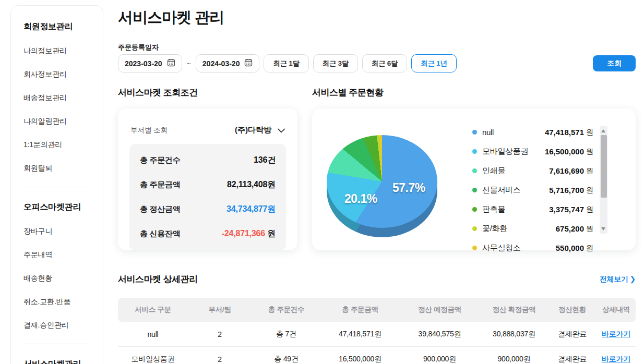 The height and width of the screenshot is (364, 644). What do you see at coordinates (57, 232) in the screenshot?
I see `sidebar-item-cart: 장바구니` at bounding box center [57, 232].